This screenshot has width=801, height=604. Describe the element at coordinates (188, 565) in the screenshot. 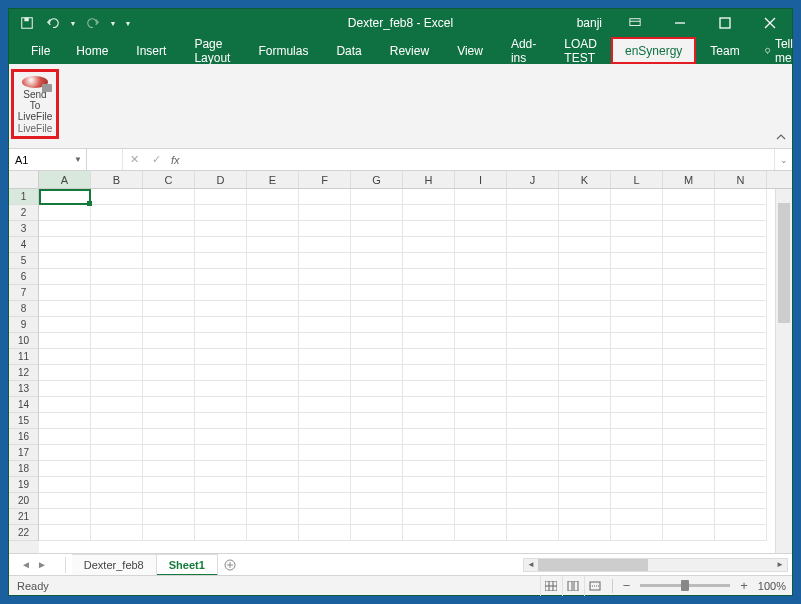

I see `sheet-tab-sheet1: Sheet1` at that location.